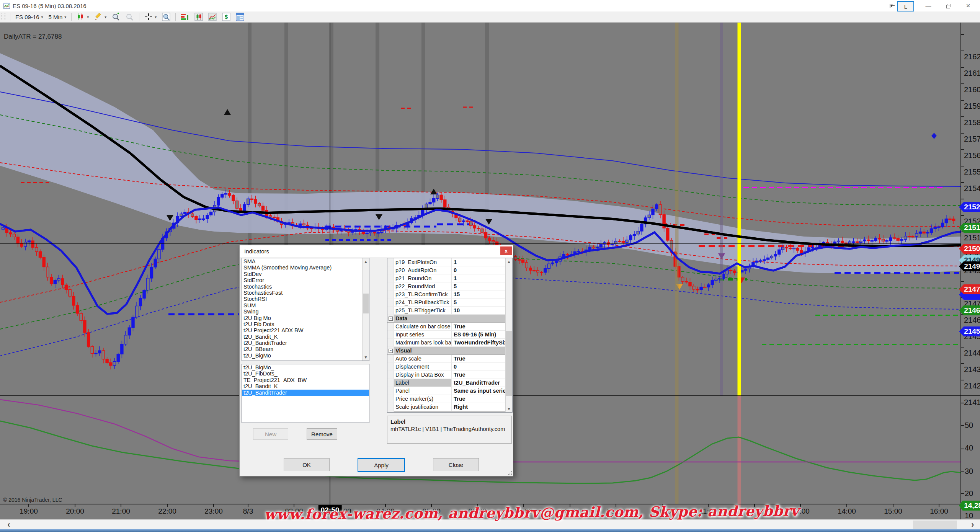 This screenshot has width=980, height=532. I want to click on configured-indicators-list: t2U_BigMo_t2U_FibDots_TE_Project221_ADX_…, so click(305, 393).